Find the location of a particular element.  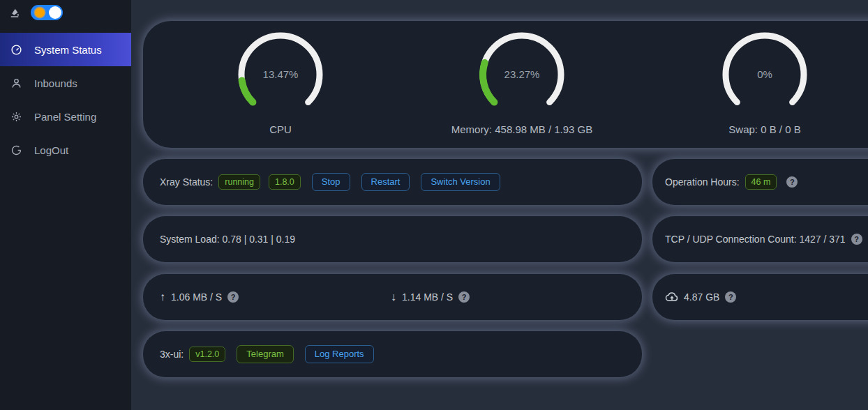

upload-arrow-icon: ↑ is located at coordinates (163, 297).